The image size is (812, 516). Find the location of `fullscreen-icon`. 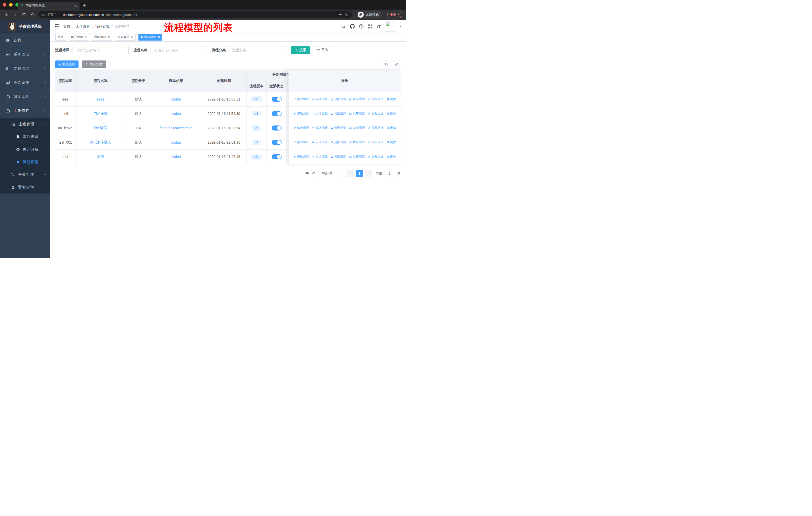

fullscreen-icon is located at coordinates (370, 26).